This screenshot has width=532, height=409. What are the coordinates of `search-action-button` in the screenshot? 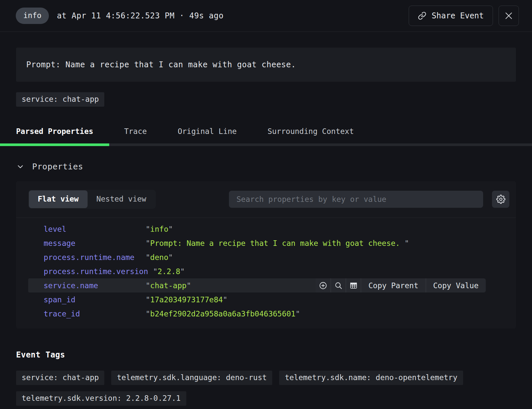 It's located at (338, 286).